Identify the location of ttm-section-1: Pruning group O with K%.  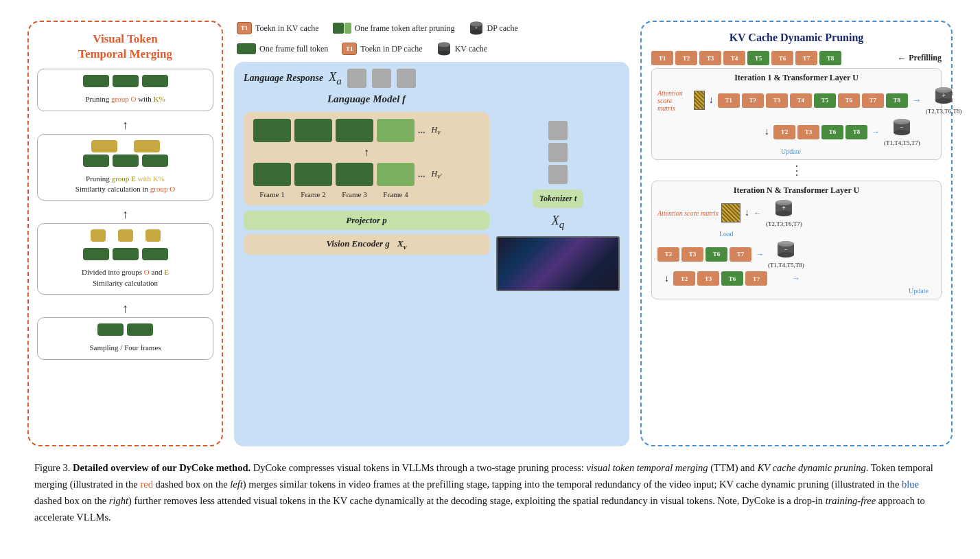
(125, 89).